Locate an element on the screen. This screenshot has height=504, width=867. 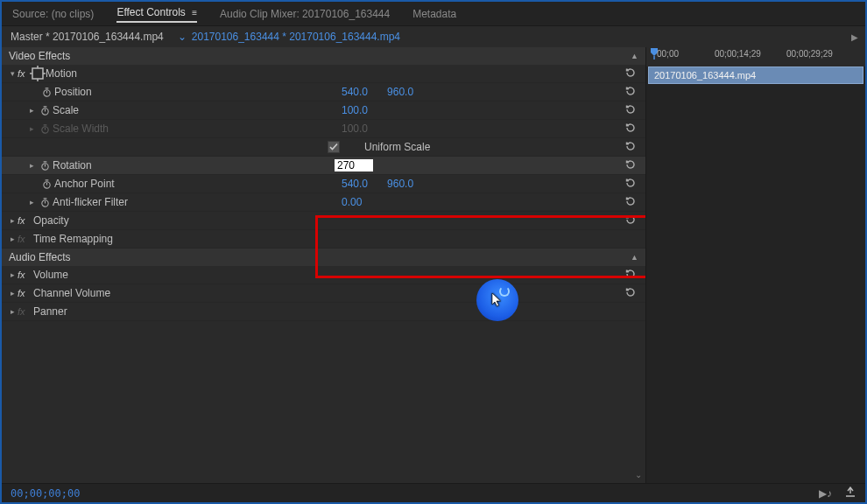
anchor-point-label: Anchor Point is located at coordinates (84, 184).